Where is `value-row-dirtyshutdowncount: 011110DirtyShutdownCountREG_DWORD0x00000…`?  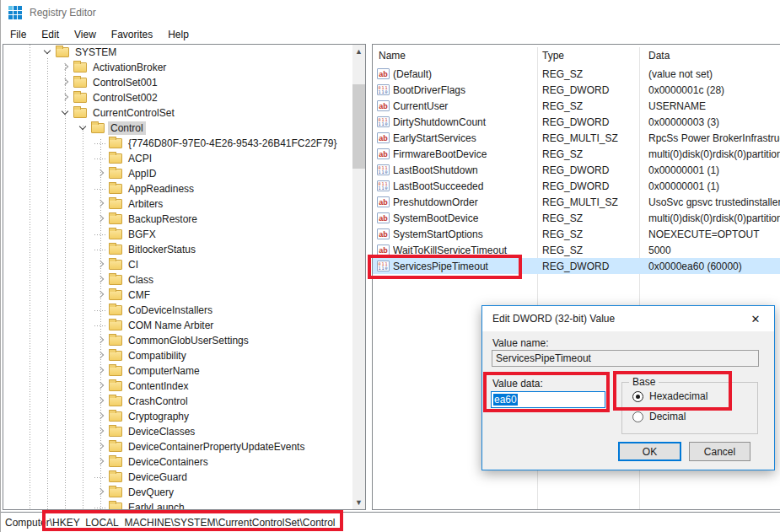
value-row-dirtyshutdowncount: 011110DirtyShutdownCountREG_DWORD0x00000… is located at coordinates (577, 121).